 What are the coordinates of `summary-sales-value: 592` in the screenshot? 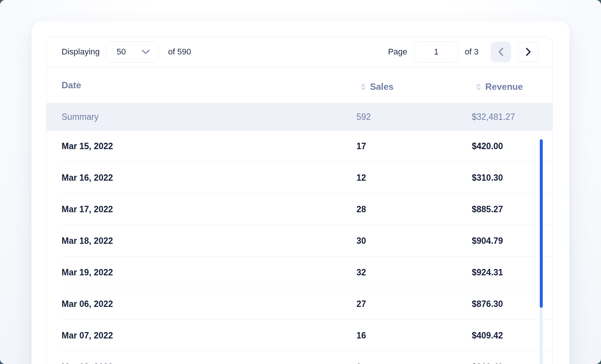 It's located at (414, 117).